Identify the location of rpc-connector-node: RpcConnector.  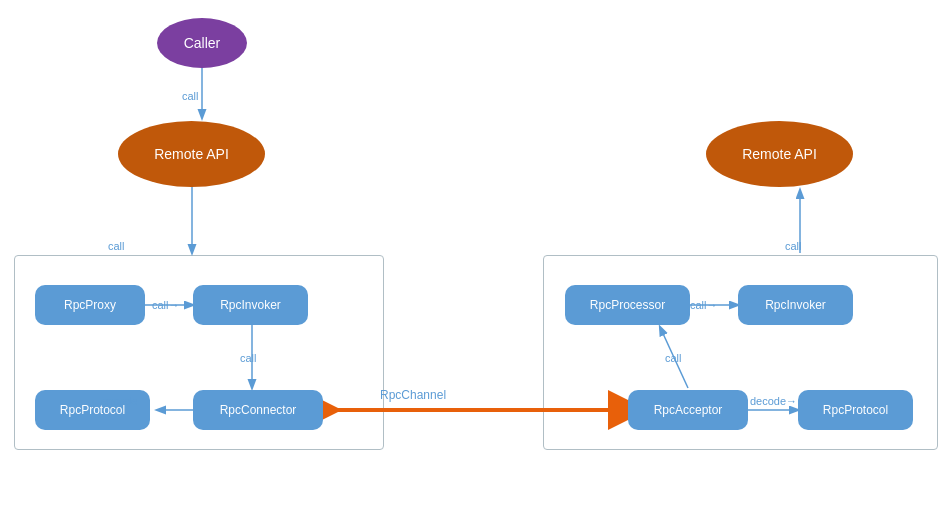
(258, 410).